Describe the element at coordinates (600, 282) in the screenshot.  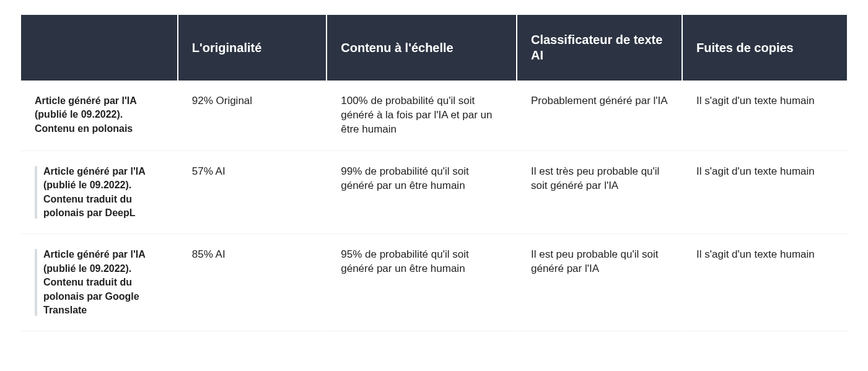
I see `cell-classifier: Il est peu probable qu'il soit généré pa…` at that location.